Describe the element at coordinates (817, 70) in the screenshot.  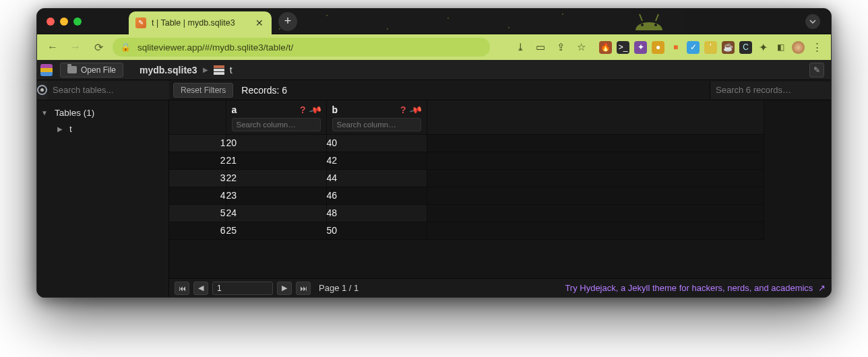
I see `edit-button: ✎` at that location.